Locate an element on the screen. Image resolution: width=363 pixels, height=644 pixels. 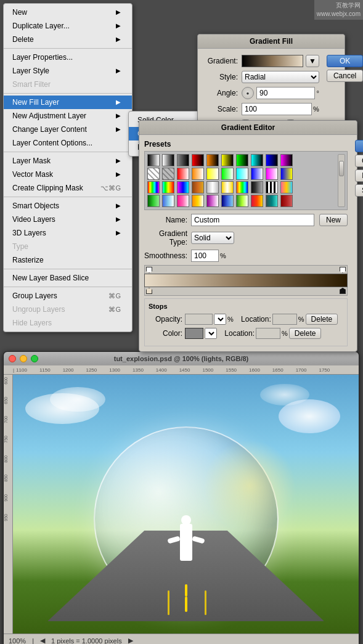
menu-item-layer-content-options: Layer Content Options... is located at coordinates (68, 143).